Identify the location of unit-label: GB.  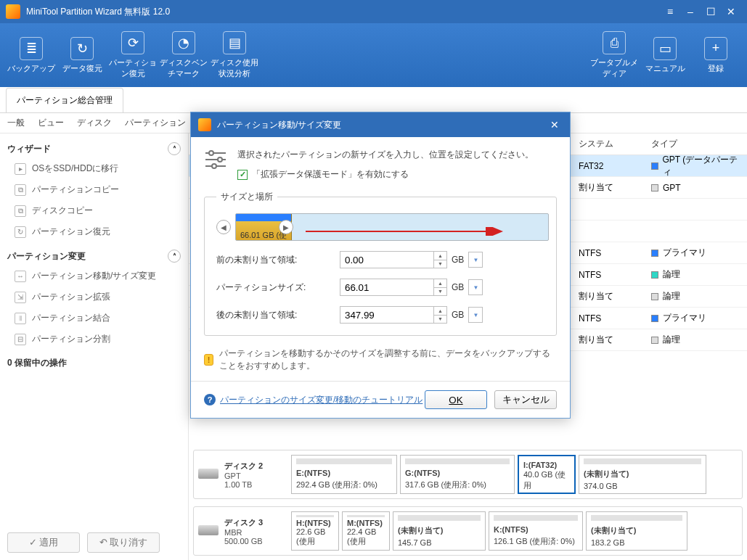
(457, 260).